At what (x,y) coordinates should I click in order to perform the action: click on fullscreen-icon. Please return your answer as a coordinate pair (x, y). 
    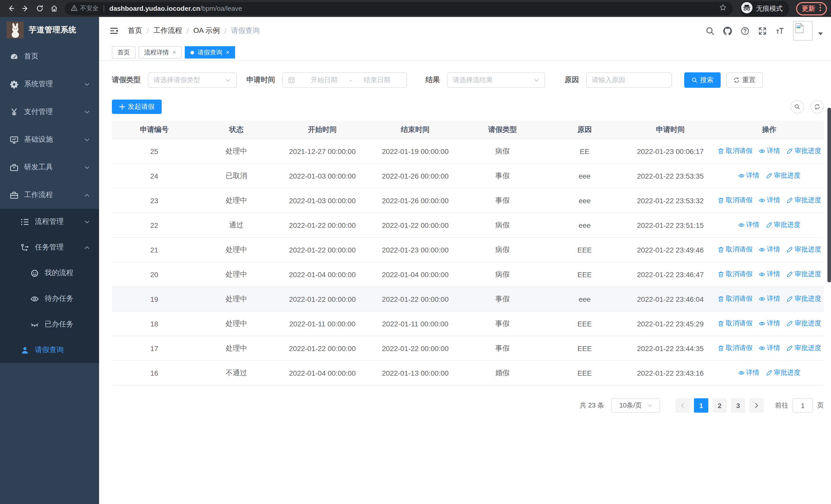
    Looking at the image, I should click on (763, 31).